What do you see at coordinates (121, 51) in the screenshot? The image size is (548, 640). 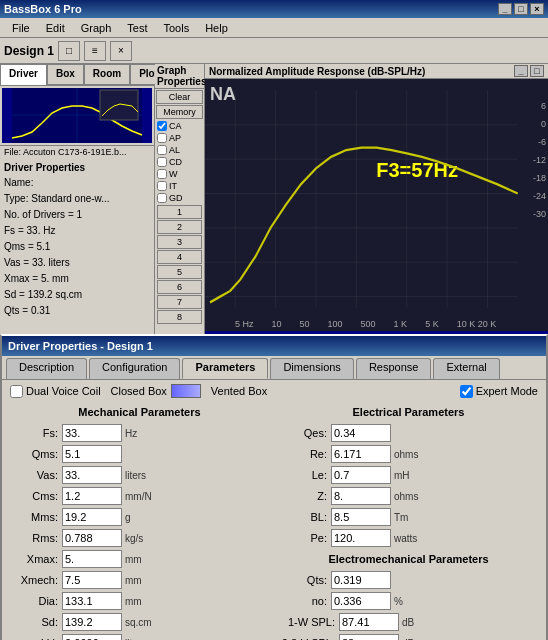 I see `toolbar-btn-3: ×` at bounding box center [121, 51].